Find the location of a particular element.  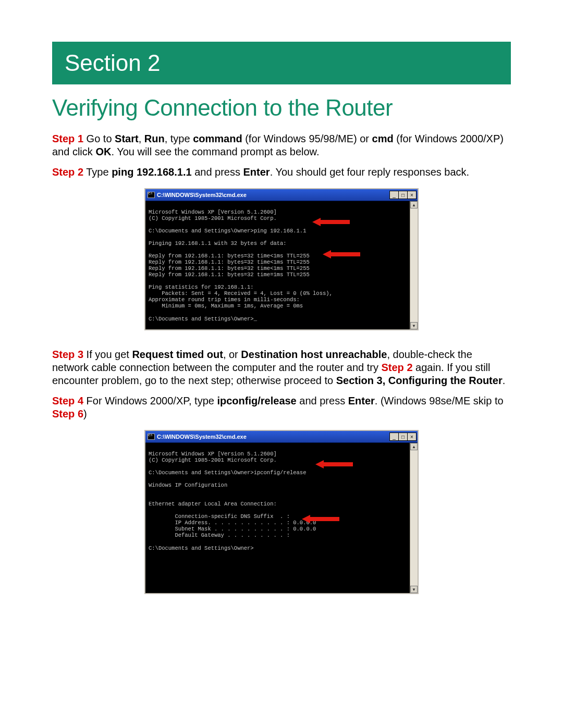

ok-bold: OK is located at coordinates (103, 152).